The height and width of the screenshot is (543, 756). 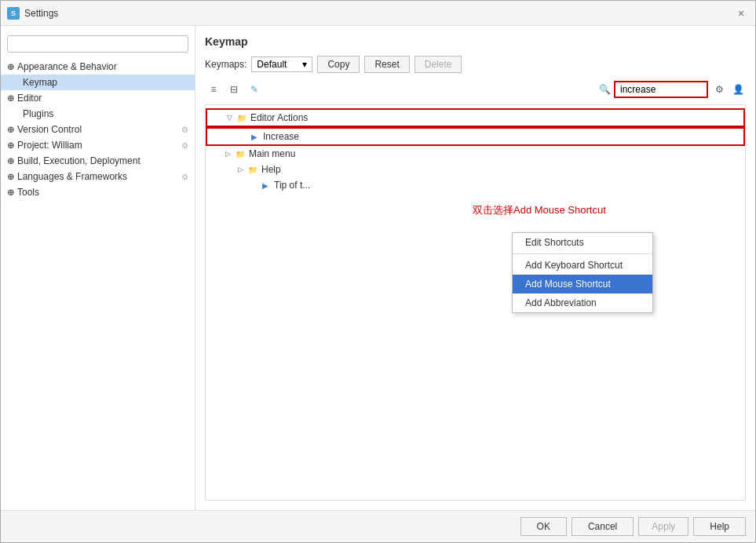 What do you see at coordinates (583, 284) in the screenshot?
I see `context-menu-item-add-mouse: Add Mouse Shortcut` at bounding box center [583, 284].